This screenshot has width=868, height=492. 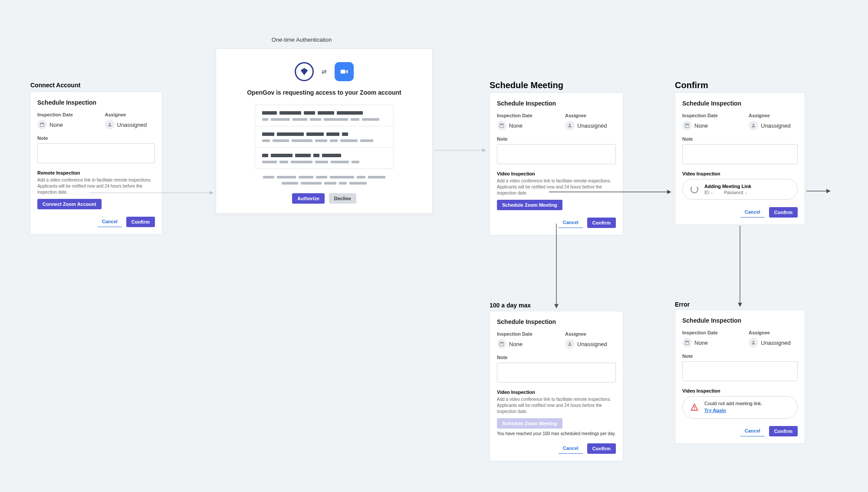 What do you see at coordinates (692, 85) in the screenshot?
I see `section-confirm-title: Confirm` at bounding box center [692, 85].